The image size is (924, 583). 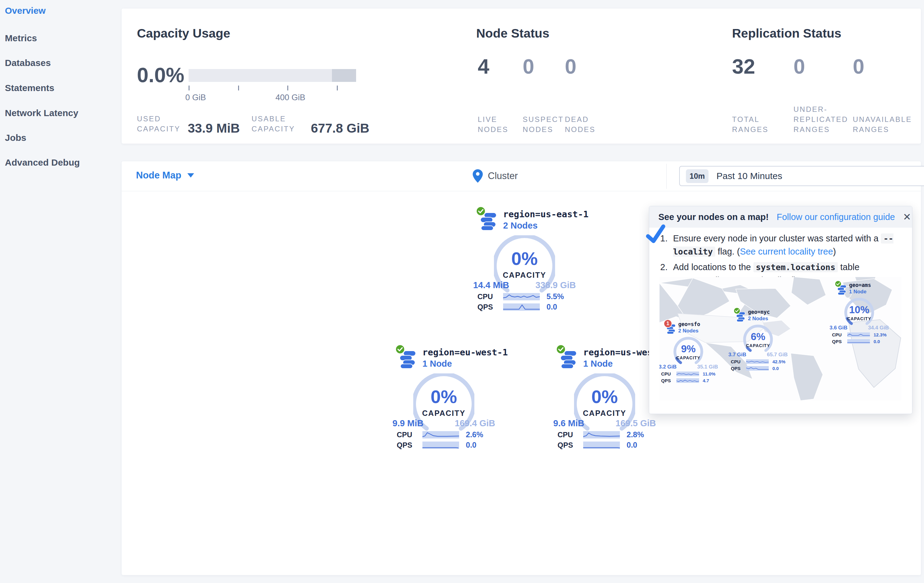 What do you see at coordinates (491, 285) in the screenshot?
I see `used-capacity: 14.4 MiB` at bounding box center [491, 285].